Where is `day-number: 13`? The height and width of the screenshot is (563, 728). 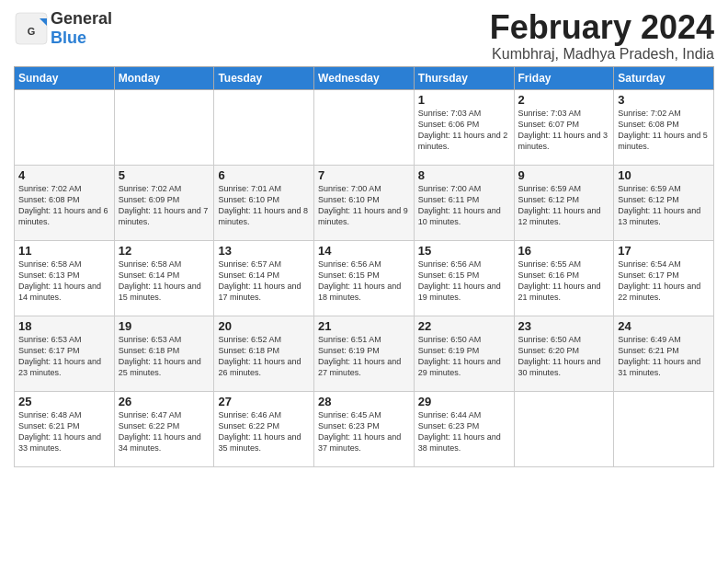 day-number: 13 is located at coordinates (264, 250).